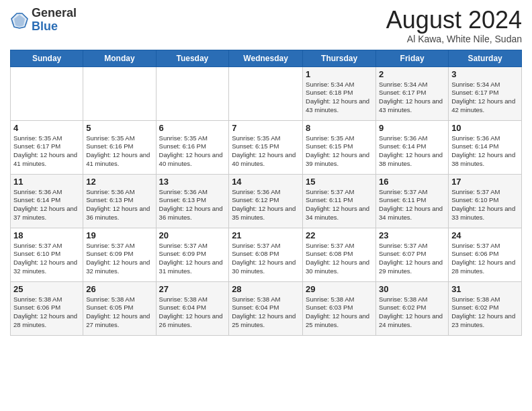 This screenshot has width=532, height=411. What do you see at coordinates (266, 308) in the screenshot?
I see `calendar-cell: 28Sunrise: 5:38 AM Sunset: 6:04 PM Dayli…` at bounding box center [266, 308].